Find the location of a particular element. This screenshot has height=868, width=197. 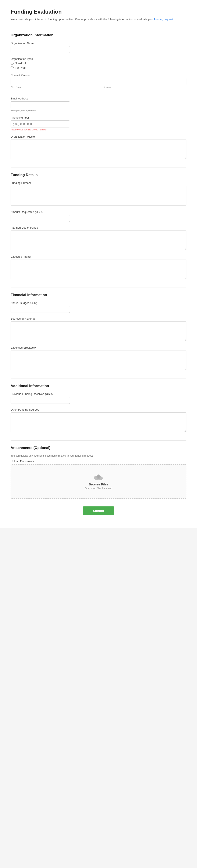

contact-person-label: Contact Person is located at coordinates (98, 75).